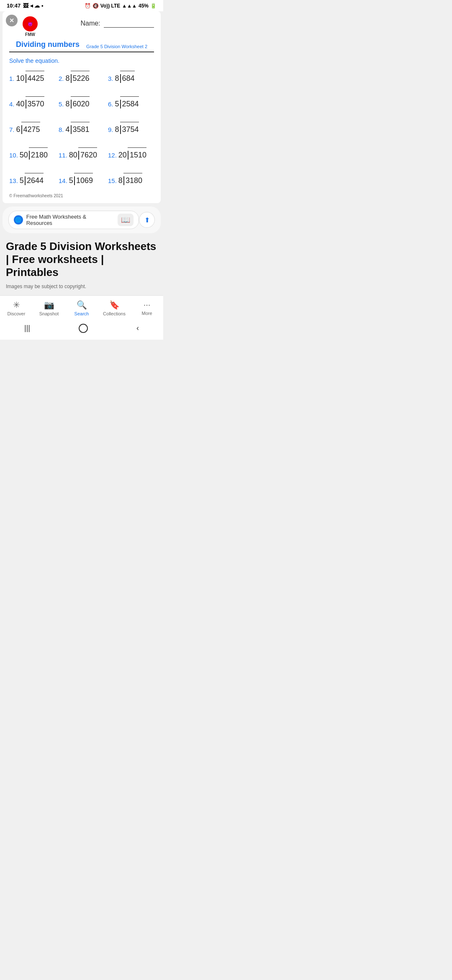 The height and width of the screenshot is (980, 452). Describe the element at coordinates (112, 181) in the screenshot. I see `problem-number: 15.` at that location.